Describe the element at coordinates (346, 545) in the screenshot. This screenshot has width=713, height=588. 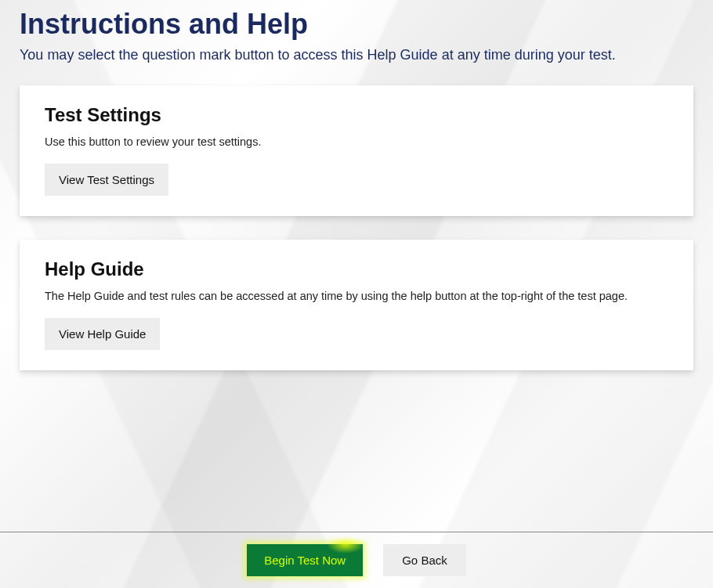
I see `highlight-annotation` at that location.